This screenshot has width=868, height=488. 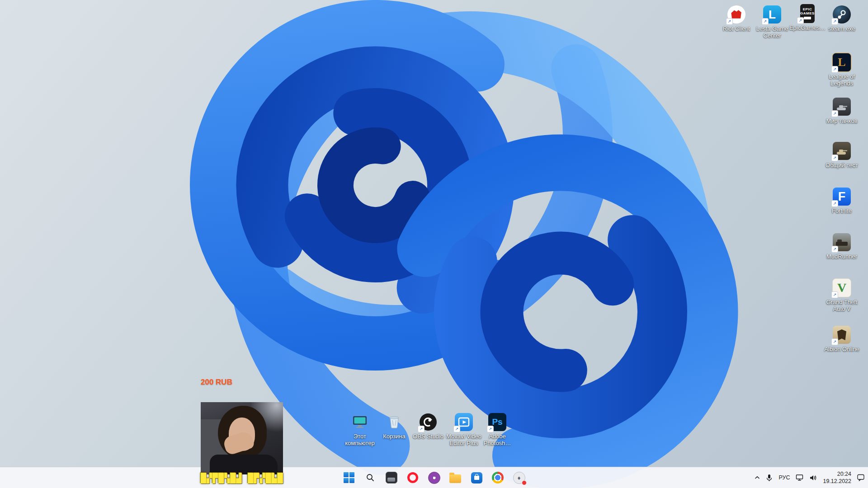 I want to click on tray-date: 19.12.2022, so click(x=837, y=481).